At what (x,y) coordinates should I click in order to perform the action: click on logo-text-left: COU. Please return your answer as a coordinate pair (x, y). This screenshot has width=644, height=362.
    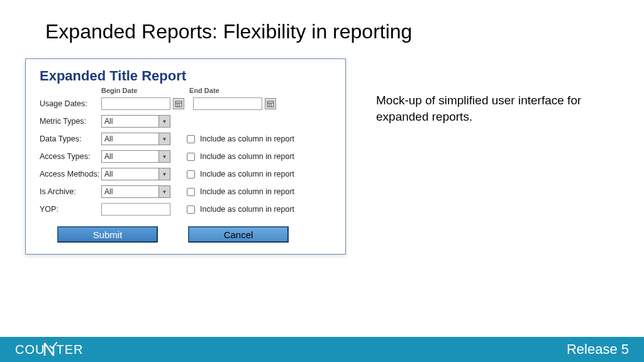
    Looking at the image, I should click on (30, 349).